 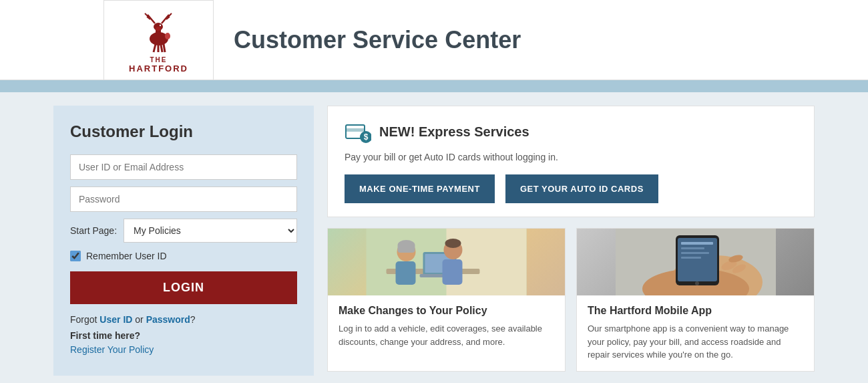 What do you see at coordinates (159, 40) in the screenshot?
I see `logo-inner: THE HARTFORD` at bounding box center [159, 40].